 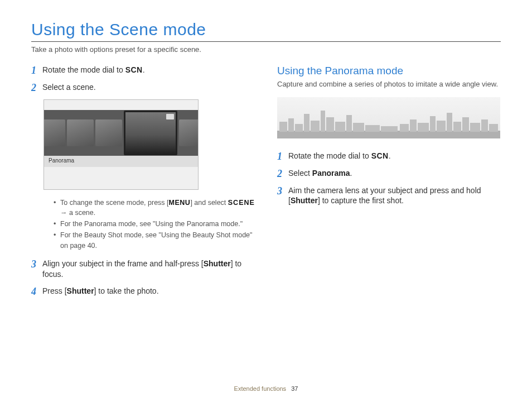 What do you see at coordinates (361, 200) in the screenshot?
I see `text: ] to capture the first shot.` at bounding box center [361, 200].